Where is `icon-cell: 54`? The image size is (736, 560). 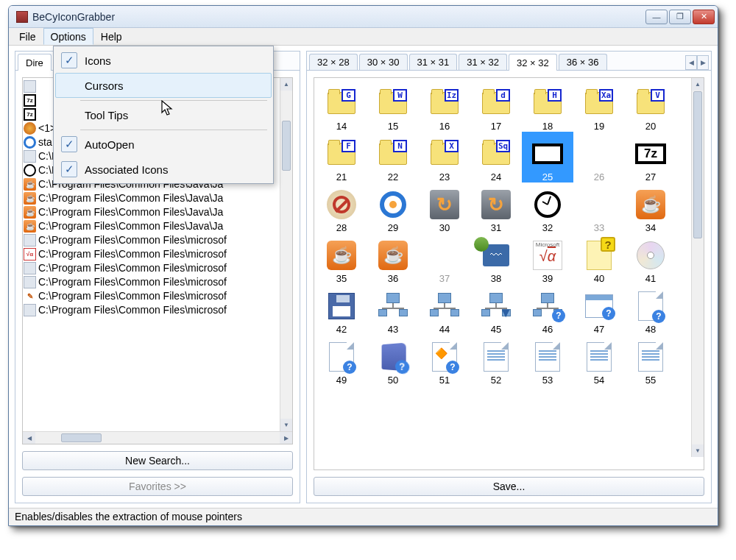 icon-cell: 54 is located at coordinates (599, 361).